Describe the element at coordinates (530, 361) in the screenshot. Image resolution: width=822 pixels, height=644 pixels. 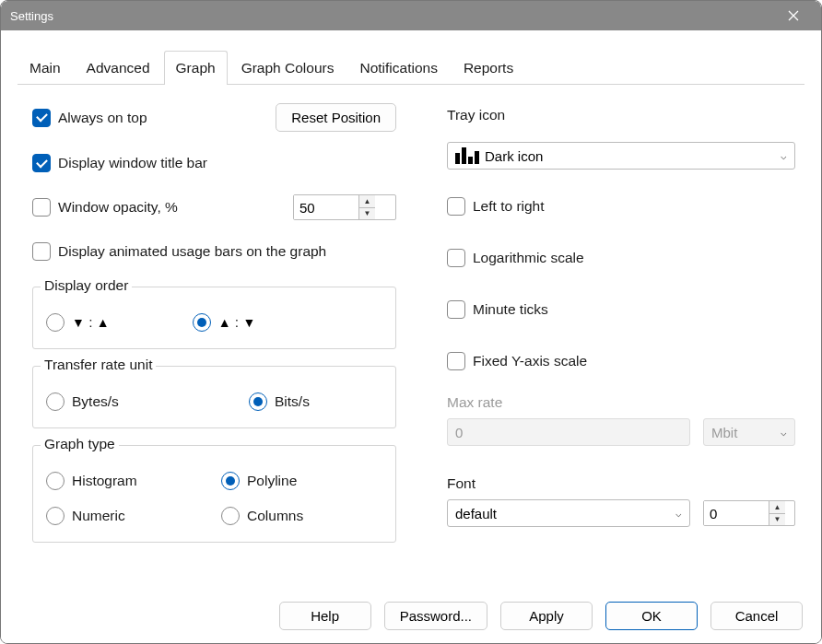
I see `fixed-y-label: Fixed Y-axis scale` at that location.